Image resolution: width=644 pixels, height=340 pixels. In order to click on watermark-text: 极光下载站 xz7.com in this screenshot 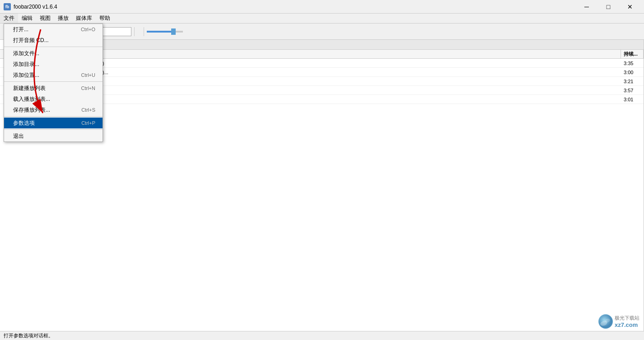, I will do `click(627, 321)`.